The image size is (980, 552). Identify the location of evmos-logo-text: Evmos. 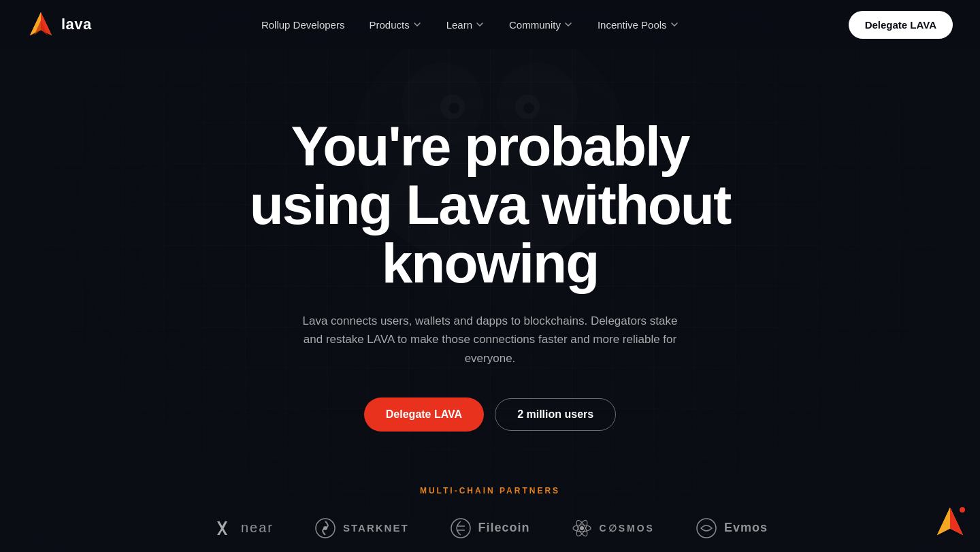
(746, 528).